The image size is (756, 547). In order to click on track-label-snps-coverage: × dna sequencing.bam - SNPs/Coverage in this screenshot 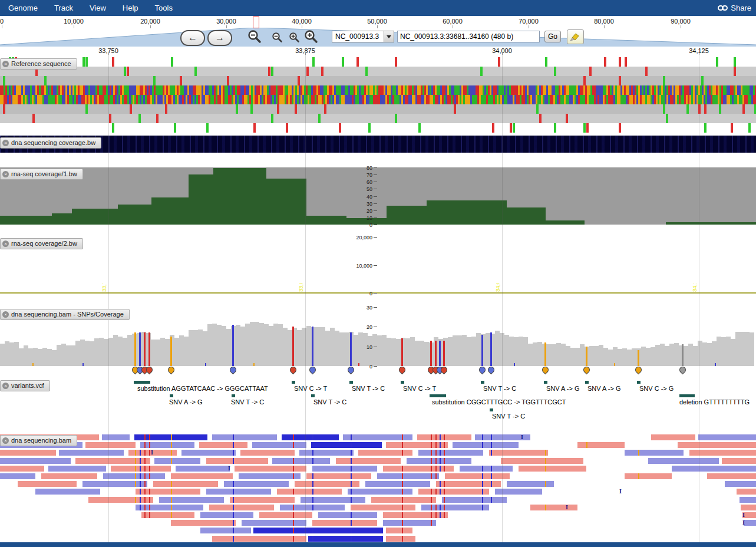, I will do `click(65, 315)`.